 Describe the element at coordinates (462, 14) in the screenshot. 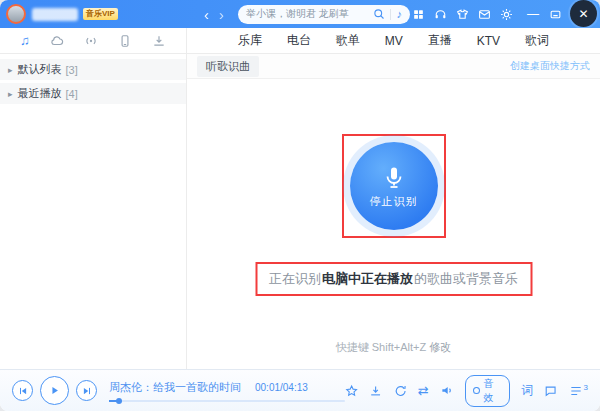

I see `topbar-icon-group` at that location.